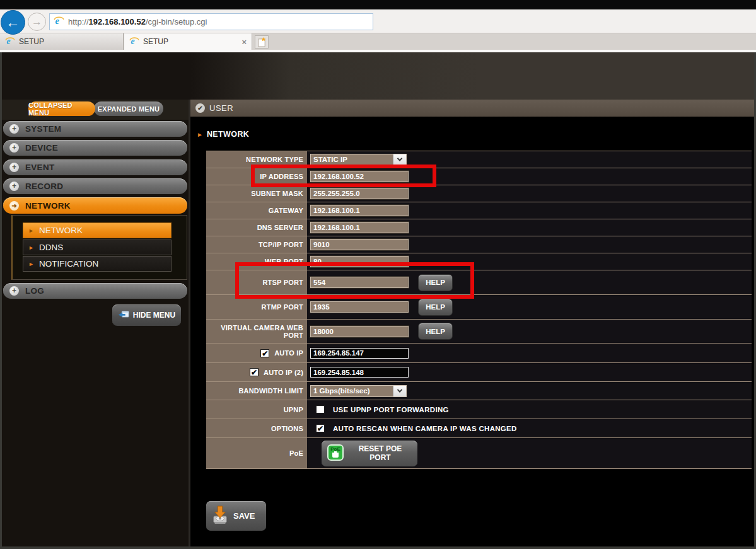 This screenshot has height=549, width=756. I want to click on form-label: WEB PORT, so click(284, 262).